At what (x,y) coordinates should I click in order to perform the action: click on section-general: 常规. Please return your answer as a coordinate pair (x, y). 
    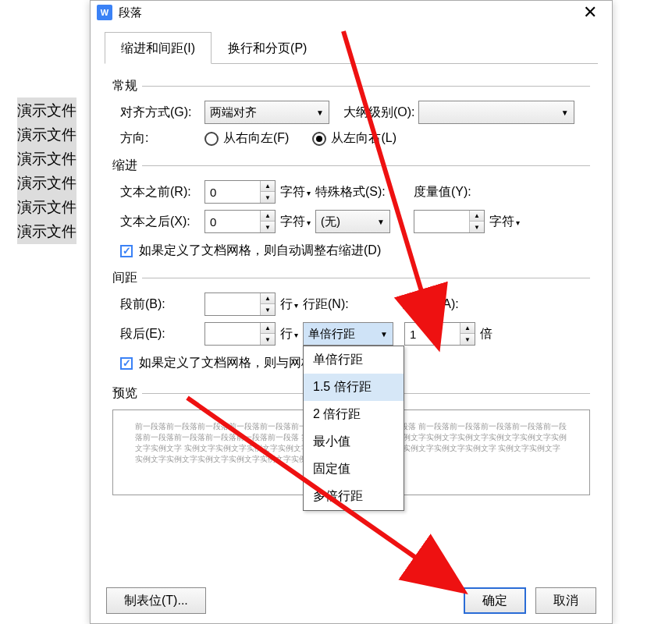
    Looking at the image, I should click on (351, 86).